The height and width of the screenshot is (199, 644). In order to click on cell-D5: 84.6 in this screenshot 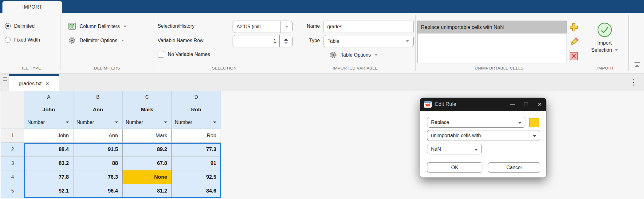, I will do `click(196, 191)`.